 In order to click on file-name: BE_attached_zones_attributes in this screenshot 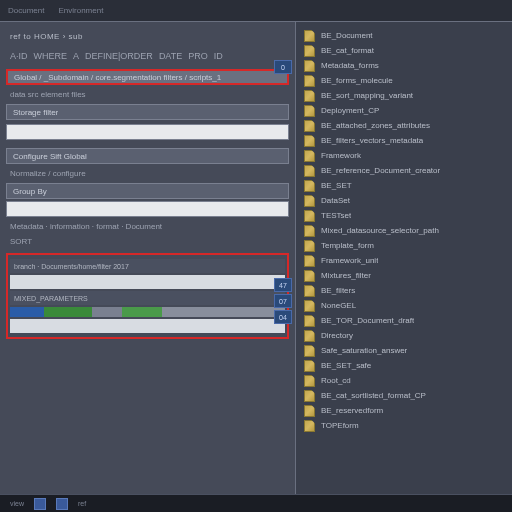, I will do `click(376, 126)`.